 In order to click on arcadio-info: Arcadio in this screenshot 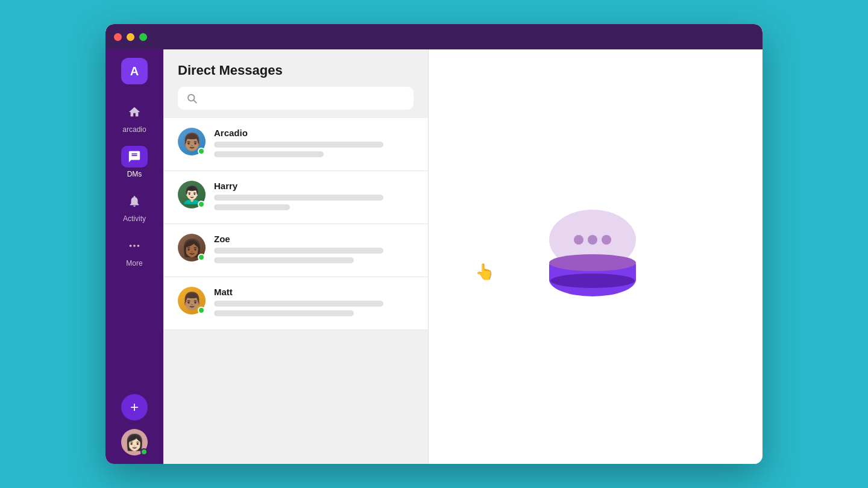, I will do `click(313, 145)`.